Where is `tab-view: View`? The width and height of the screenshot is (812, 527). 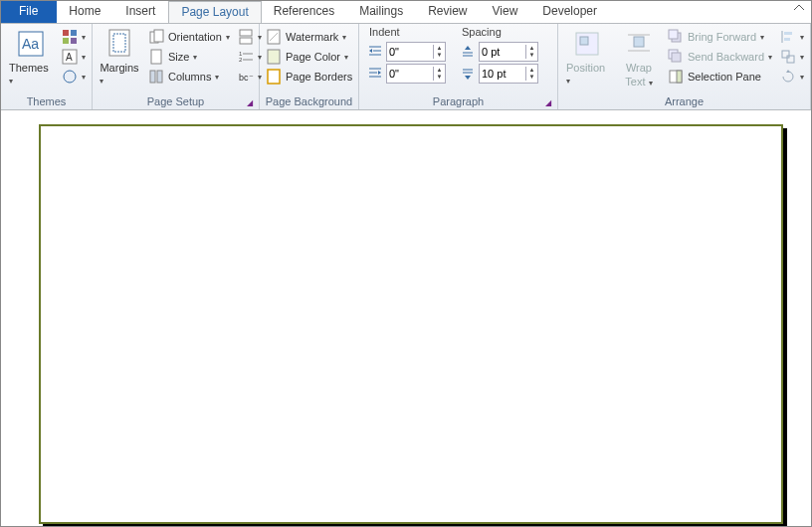 tab-view: View is located at coordinates (506, 12).